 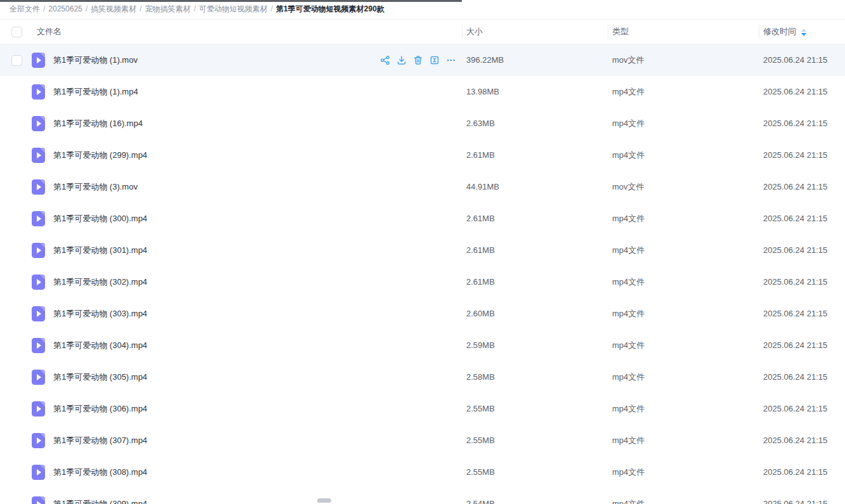 What do you see at coordinates (804, 30) in the screenshot?
I see `sort-asc-caret-icon` at bounding box center [804, 30].